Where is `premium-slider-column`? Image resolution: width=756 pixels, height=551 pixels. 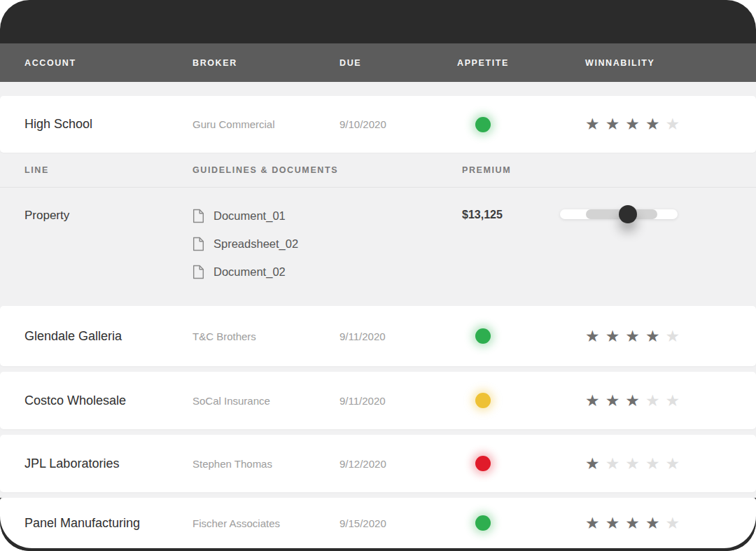 premium-slider-column is located at coordinates (624, 258).